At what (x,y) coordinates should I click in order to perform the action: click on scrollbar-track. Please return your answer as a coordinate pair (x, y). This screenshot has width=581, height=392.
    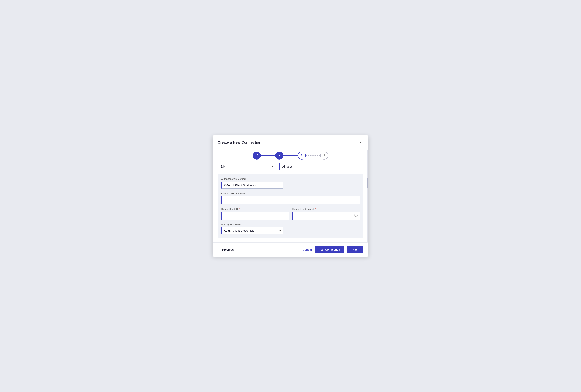
    Looking at the image, I should click on (368, 196).